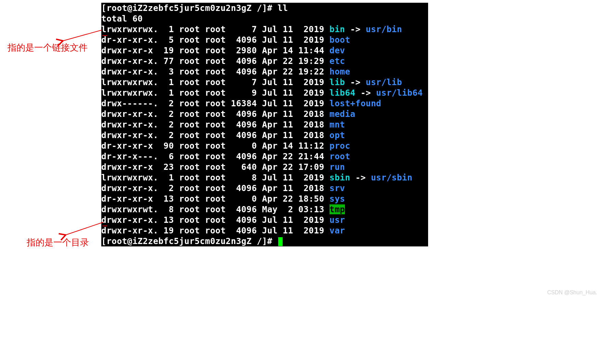 Image resolution: width=604 pixels, height=364 pixels. What do you see at coordinates (265, 40) in the screenshot?
I see `ls-row: dr-xr-xr-x. 5 root root 4096 Jul 11 2019…` at bounding box center [265, 40].